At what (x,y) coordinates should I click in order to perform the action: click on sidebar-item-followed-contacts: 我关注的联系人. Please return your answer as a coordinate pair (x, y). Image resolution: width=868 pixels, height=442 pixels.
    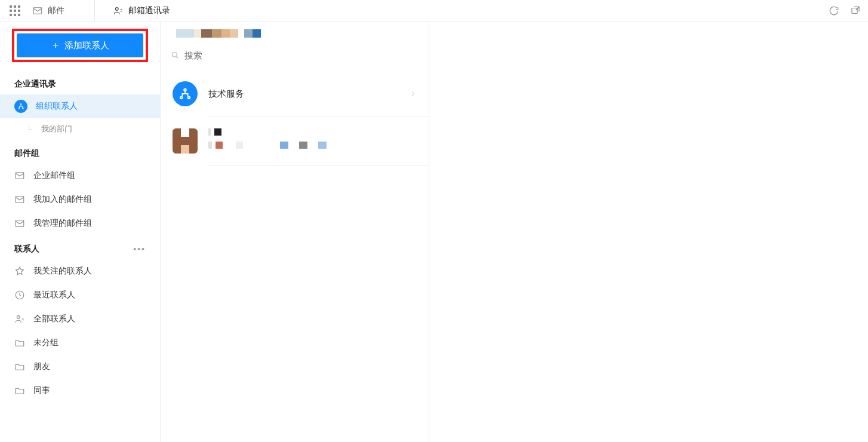
    Looking at the image, I should click on (80, 271).